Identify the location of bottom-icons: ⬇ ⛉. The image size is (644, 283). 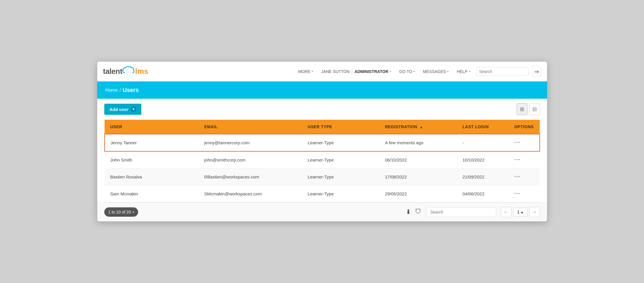
(414, 212).